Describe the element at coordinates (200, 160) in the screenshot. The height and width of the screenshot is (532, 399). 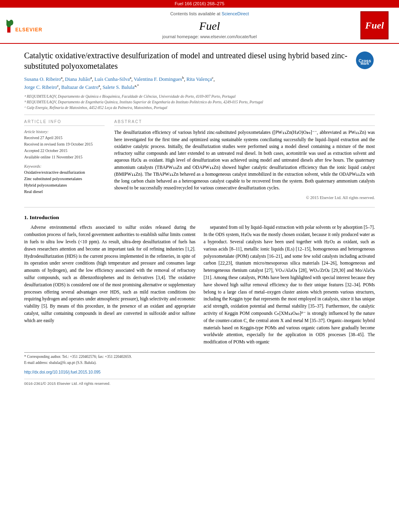
I see `info-abstract-section: ARTICLE INFO Article history: Received 2…` at that location.